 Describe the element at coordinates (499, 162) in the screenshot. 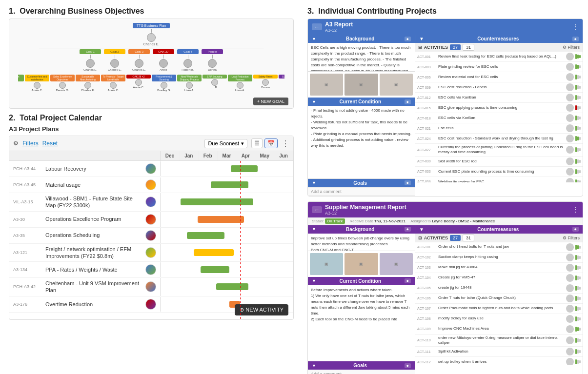

I see `list-item: ACT-030 Slot width for ESC rod` at that location.